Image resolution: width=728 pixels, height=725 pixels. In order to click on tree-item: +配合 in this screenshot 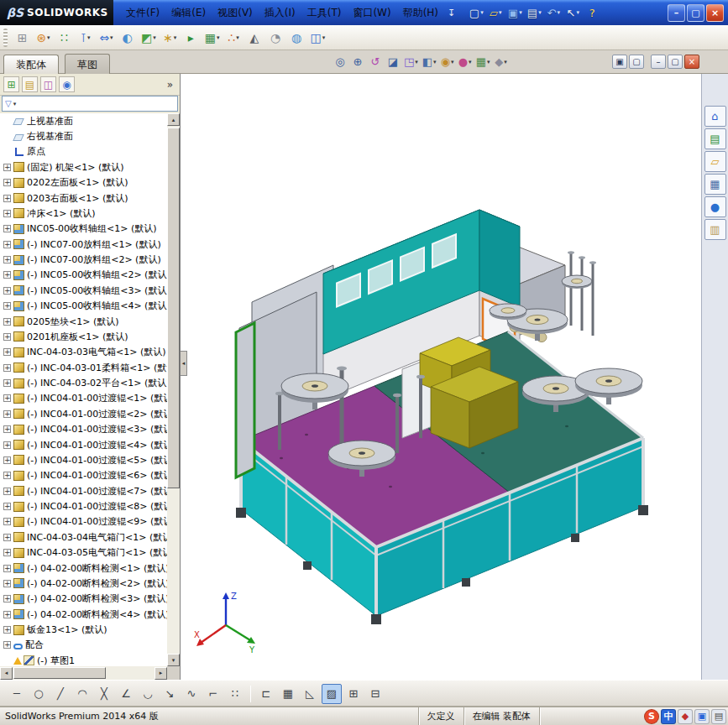, I will do `click(84, 645)`.